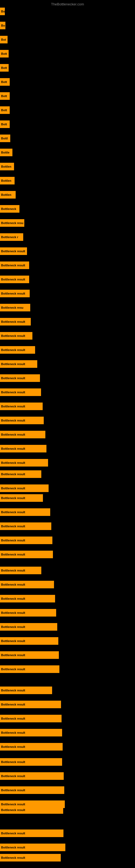  Describe the element at coordinates (24, 488) in the screenshot. I see `bar-row-34: Bottleneck result` at that location.